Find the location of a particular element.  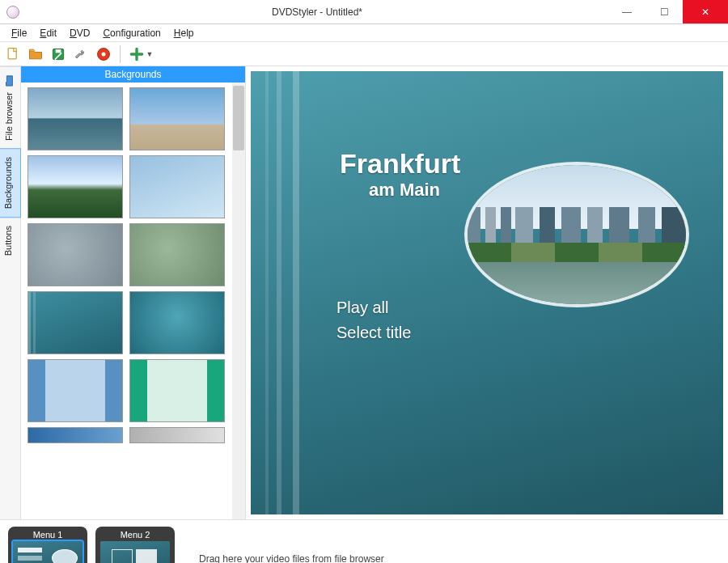

tab-buttons: Buttons is located at coordinates (10, 240).